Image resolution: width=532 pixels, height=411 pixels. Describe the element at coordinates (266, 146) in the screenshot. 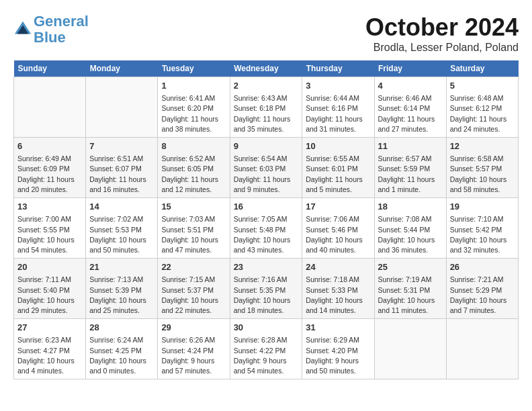

I see `day-number: 9` at that location.